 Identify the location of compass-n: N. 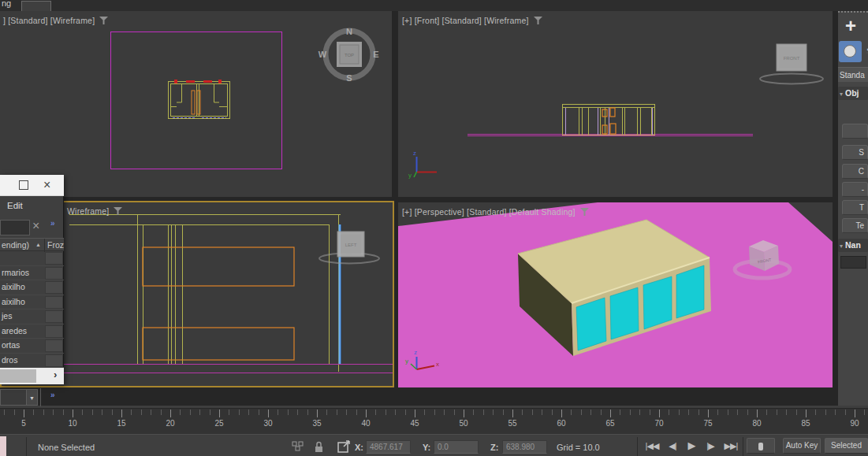
(349, 32).